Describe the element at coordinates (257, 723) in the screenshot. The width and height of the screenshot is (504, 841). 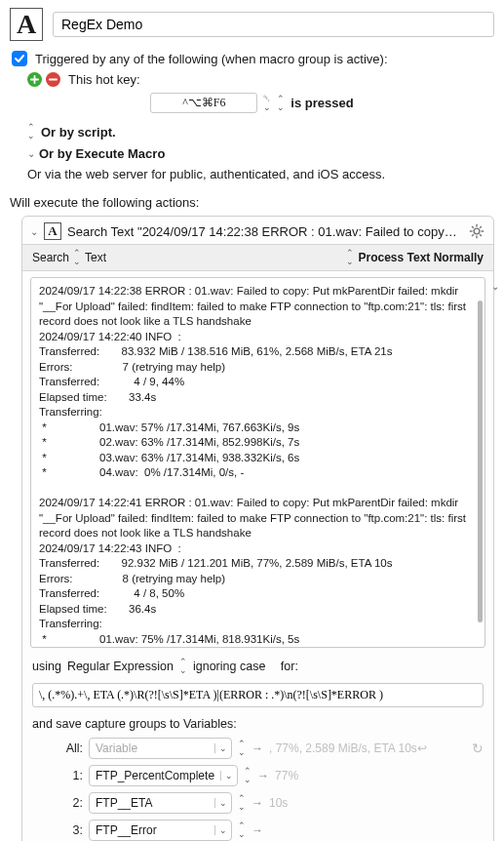
I see `save-captures-label: and save capture groups to Variables:` at that location.